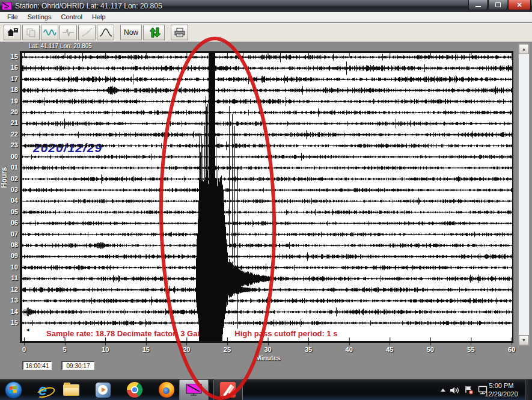 The height and width of the screenshot is (400, 532). I want to click on time-readout-left: 16:00:41, so click(37, 366).